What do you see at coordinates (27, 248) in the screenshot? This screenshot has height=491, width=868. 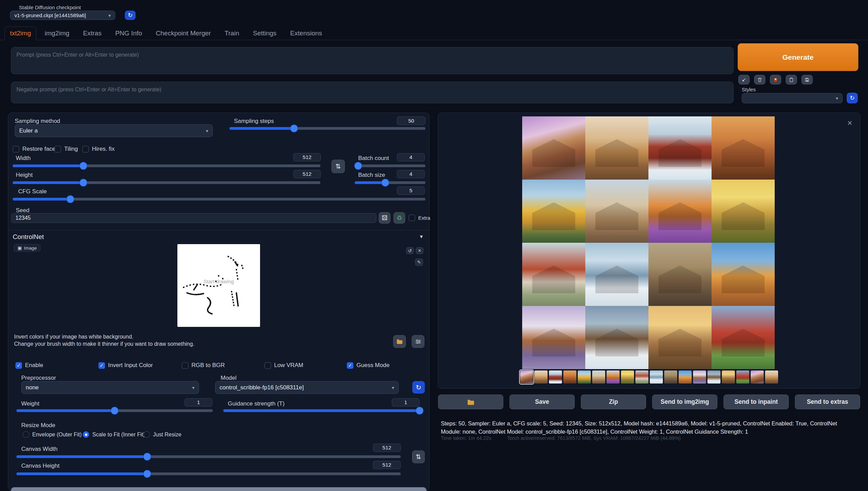 I see `controlnet-image-tab: ▣ Image` at bounding box center [27, 248].